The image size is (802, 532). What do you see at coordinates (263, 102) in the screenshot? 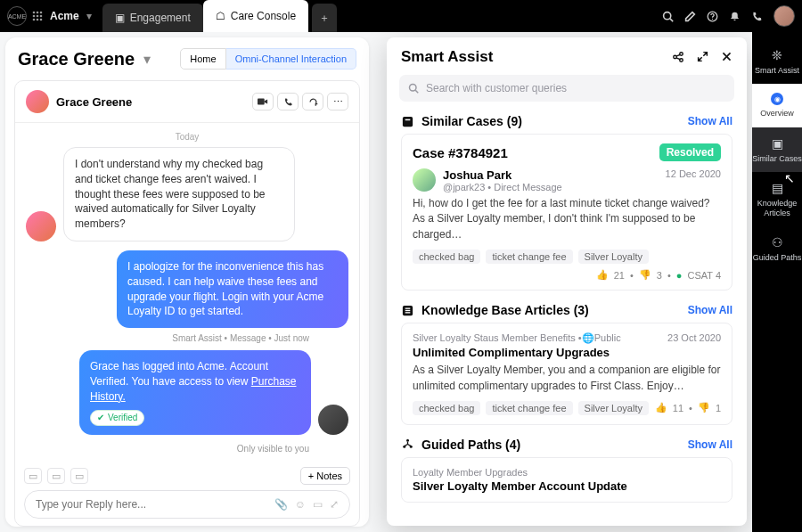
I see `video-icon` at bounding box center [263, 102].